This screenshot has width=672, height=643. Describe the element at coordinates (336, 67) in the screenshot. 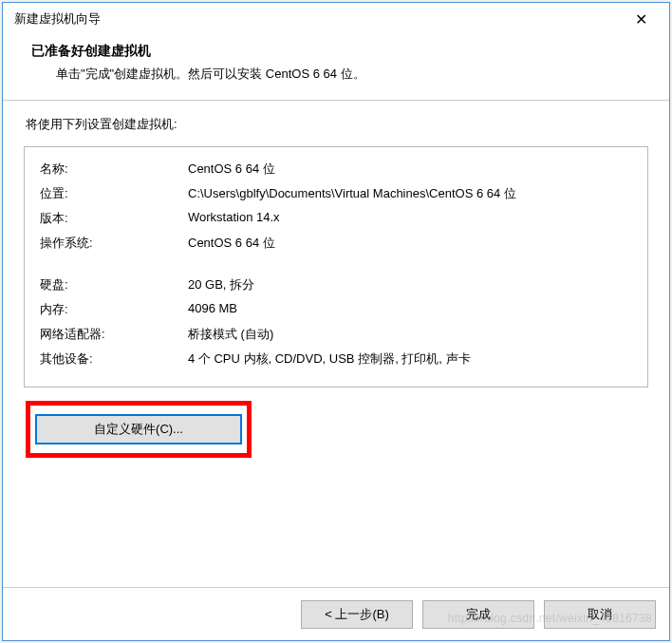

I see `header-section: 已准备好创建虚拟机 单击"完成"创建虚拟机。然后可以安装 CentOS 6 64…` at that location.